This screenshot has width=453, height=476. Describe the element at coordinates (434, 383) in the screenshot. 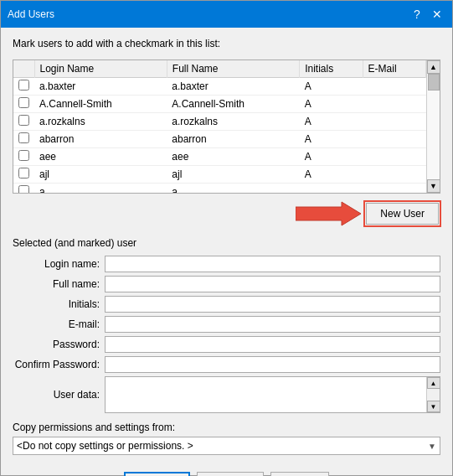

I see `ta-scroll-up: ▲` at that location.